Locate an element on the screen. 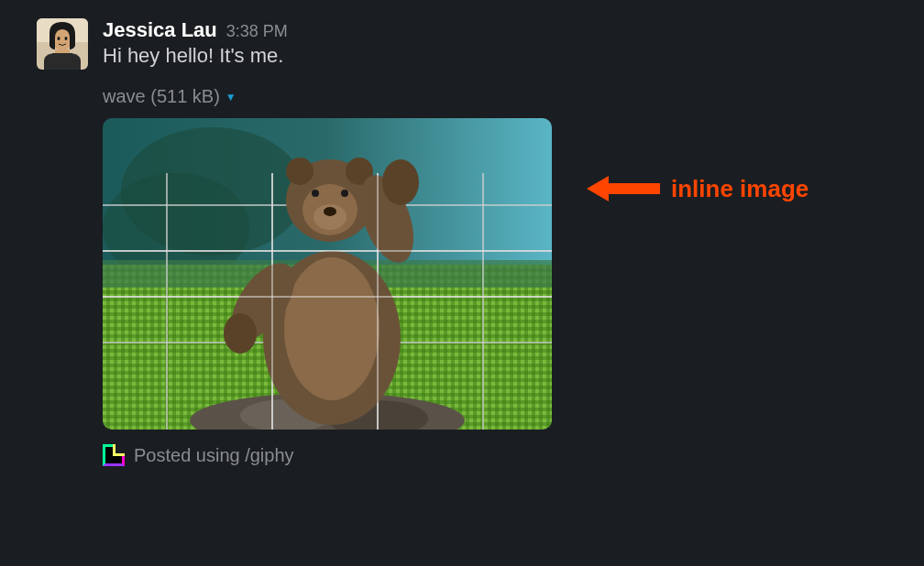  attachment-label: wave (511 kB) is located at coordinates (161, 97).